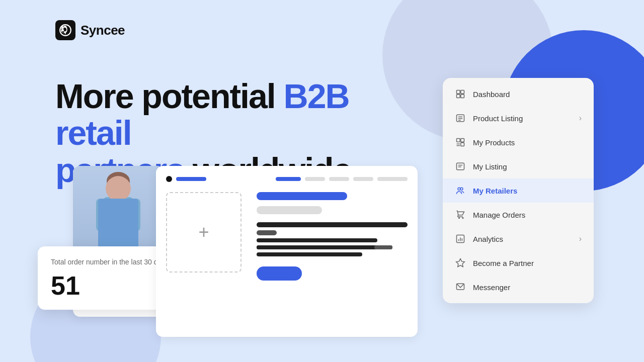 Image resolution: width=644 pixels, height=362 pixels. What do you see at coordinates (518, 166) in the screenshot?
I see `sidebar-item-my-listing: My Listing` at bounding box center [518, 166].